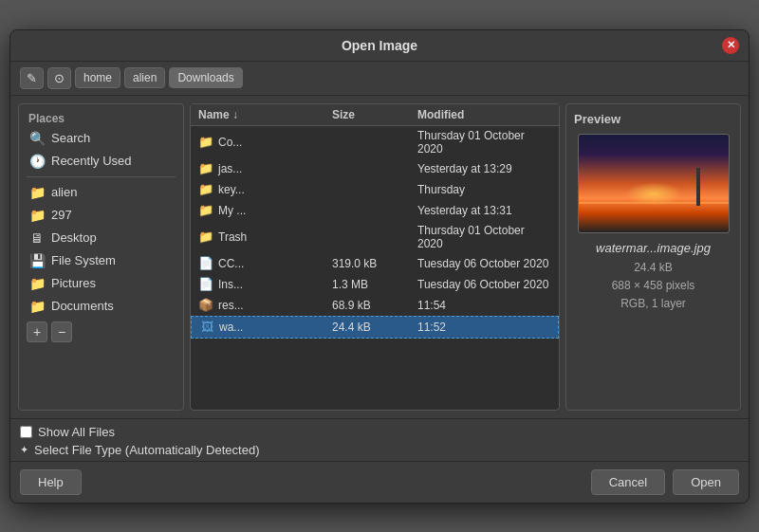  Describe the element at coordinates (51, 482) in the screenshot. I see `help-button: Help` at that location.